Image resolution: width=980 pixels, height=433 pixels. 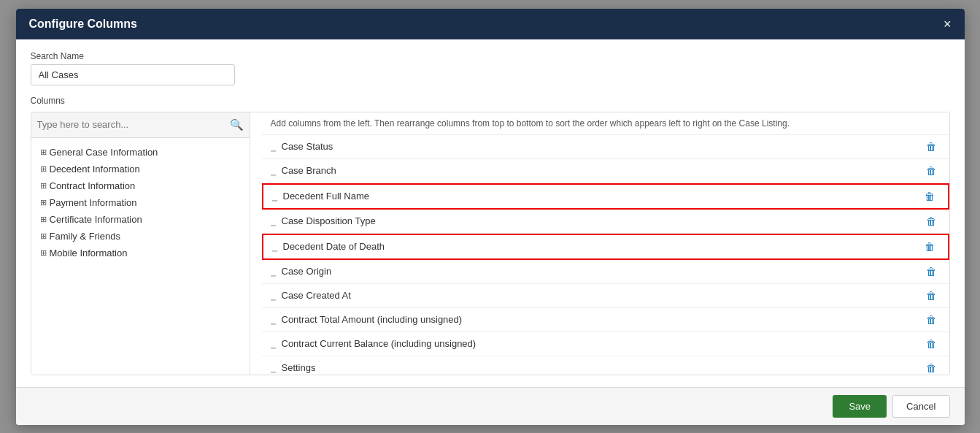 I want to click on column-row: ⎯ Case Disposition Type 🗑, so click(x=606, y=222).